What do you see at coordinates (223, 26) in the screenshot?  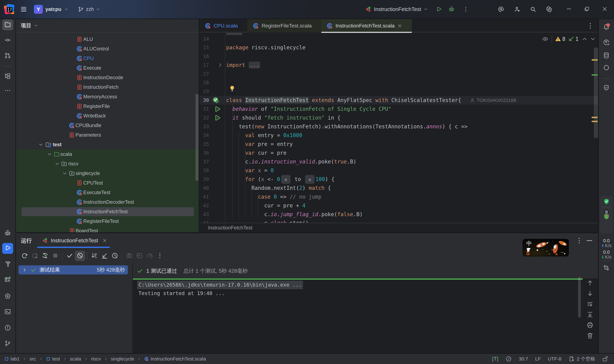 I see `editor-tab-CPU.scala: CPU.scala` at bounding box center [223, 26].